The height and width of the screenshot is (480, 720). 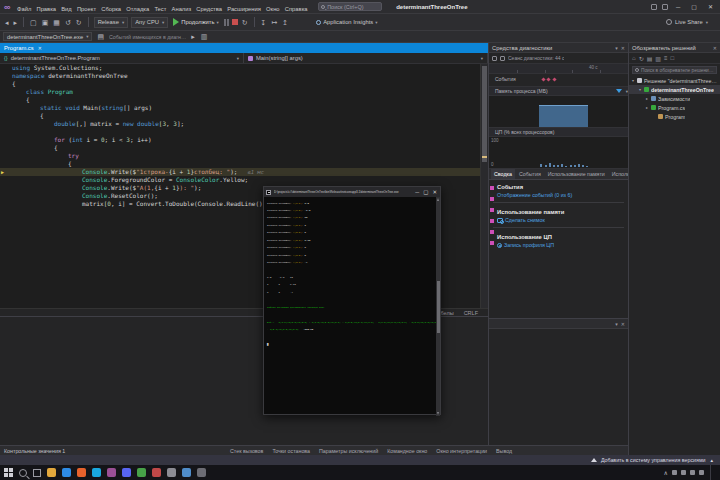 What do you see at coordinates (7, 22) in the screenshot?
I see `navigate-back-icon: ◂` at bounding box center [7, 22].